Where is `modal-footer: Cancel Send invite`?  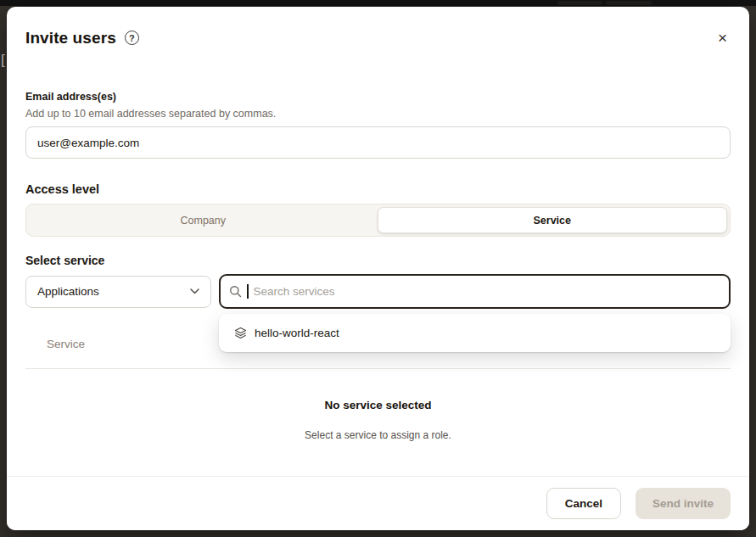
modal-footer: Cancel Send invite is located at coordinates (378, 503).